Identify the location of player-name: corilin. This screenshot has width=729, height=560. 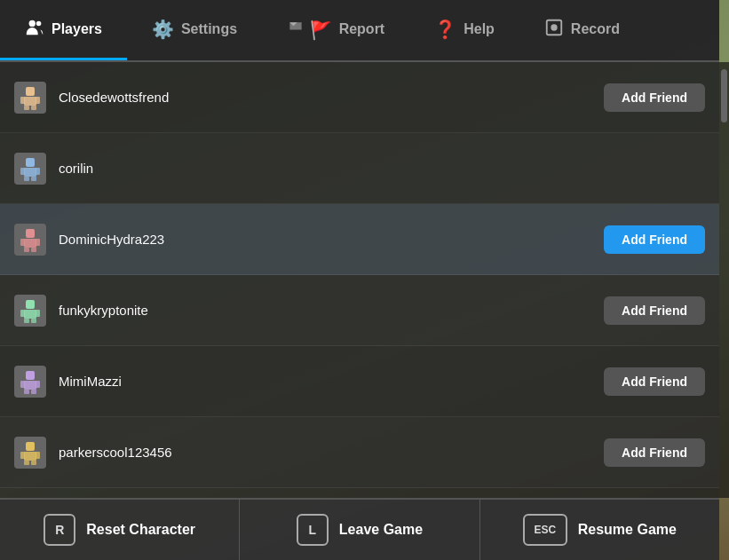
(382, 169).